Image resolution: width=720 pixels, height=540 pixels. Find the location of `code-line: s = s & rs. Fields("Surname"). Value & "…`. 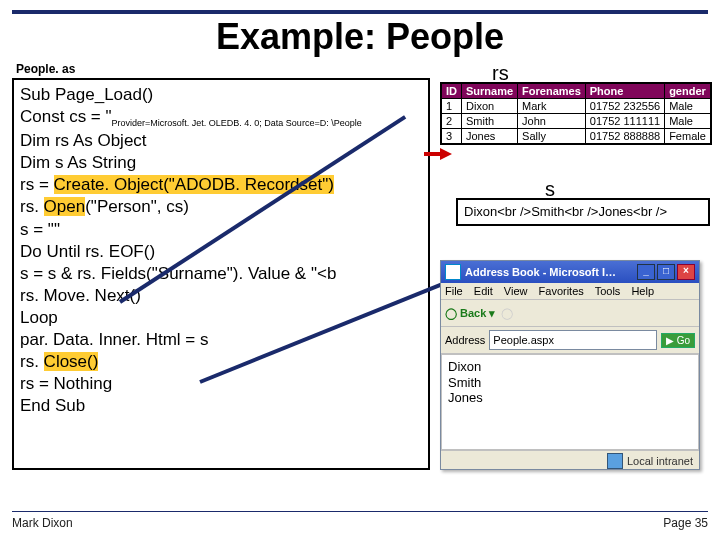

code-line: s = s & rs. Fields("Surname"). Value & "… is located at coordinates (221, 274).